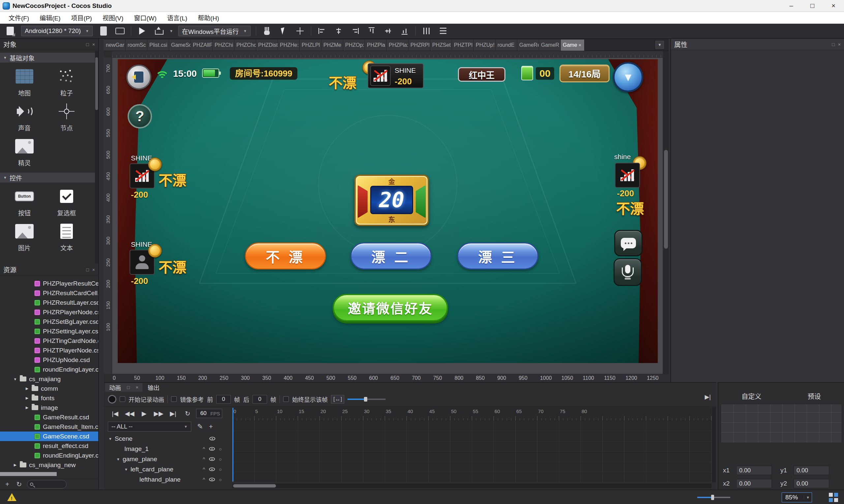  What do you see at coordinates (391, 256) in the screenshot?
I see `float-two-button: 漂 二` at bounding box center [391, 256].